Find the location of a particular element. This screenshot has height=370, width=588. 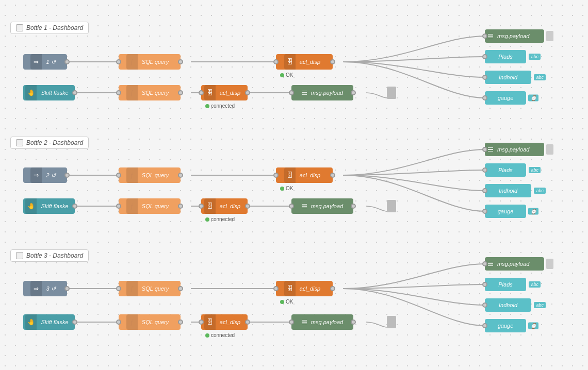

out-3-gauge-badge: ⌚ is located at coordinates (533, 326).